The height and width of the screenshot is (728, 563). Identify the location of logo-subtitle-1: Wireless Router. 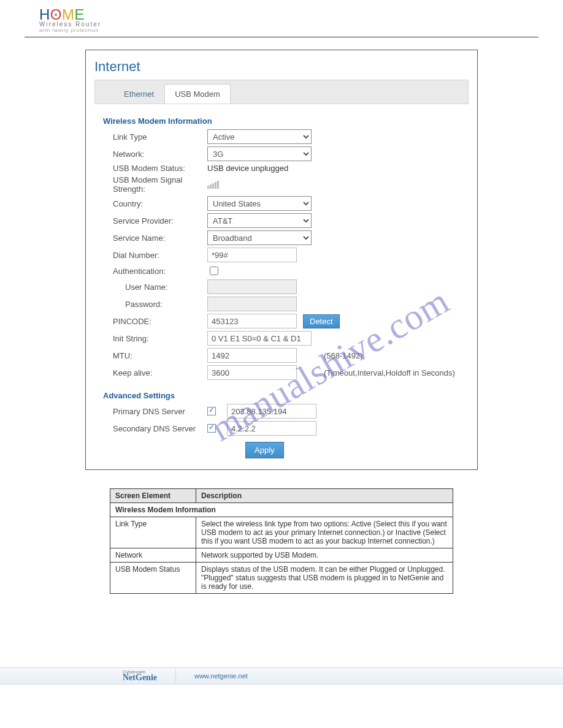
(289, 25).